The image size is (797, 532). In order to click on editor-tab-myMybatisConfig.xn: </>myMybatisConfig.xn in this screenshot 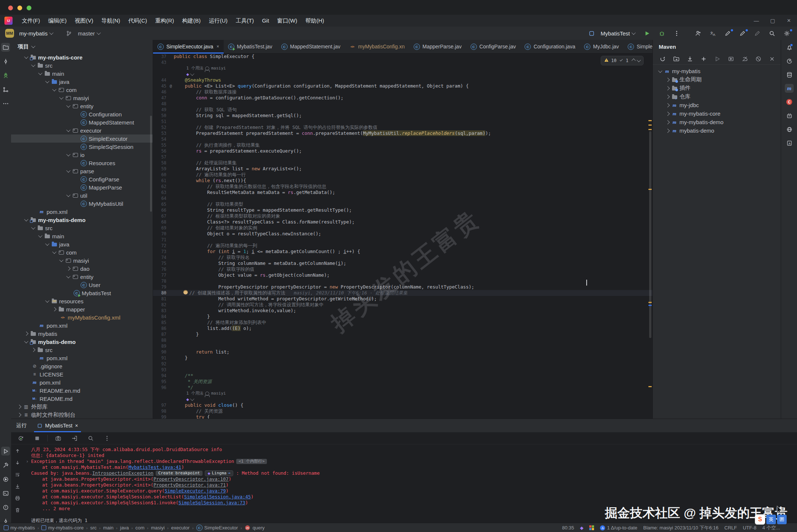, I will do `click(377, 47)`.